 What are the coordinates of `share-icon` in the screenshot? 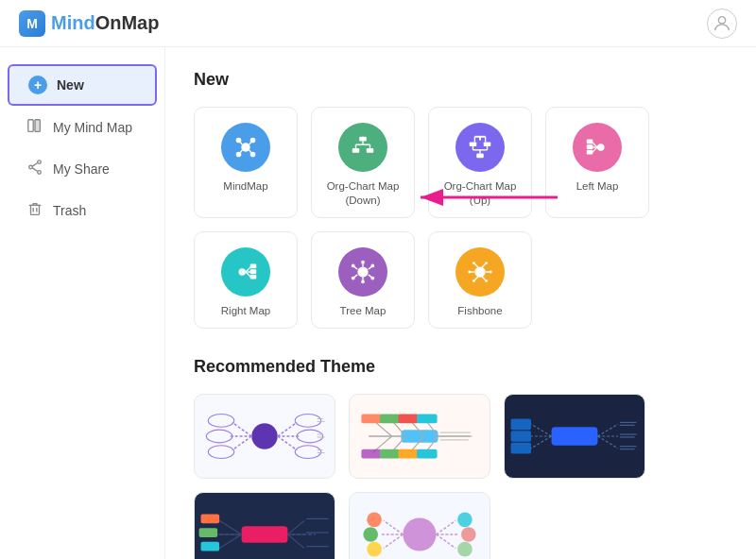 It's located at (35, 169).